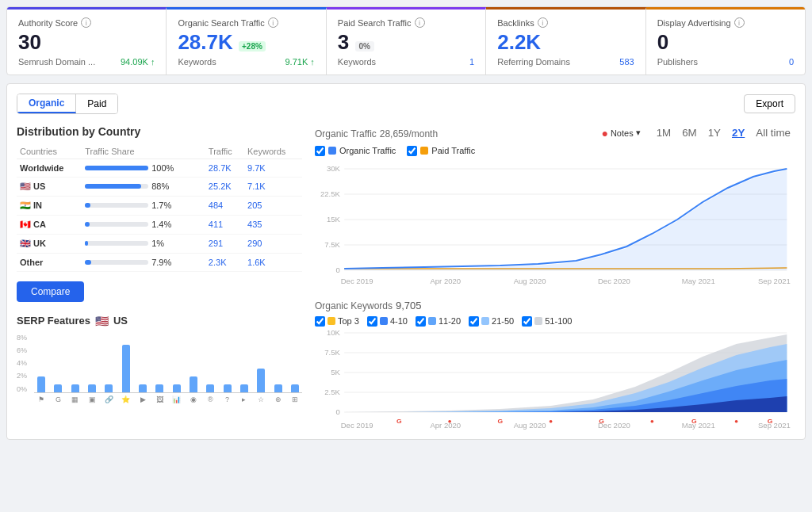 The width and height of the screenshot is (812, 512). Describe the element at coordinates (665, 133) in the screenshot. I see `time-1m: 1M` at that location.